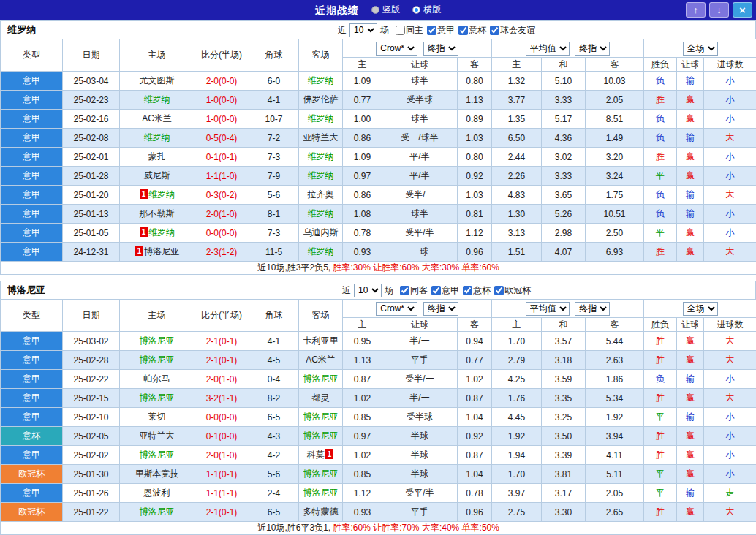 The height and width of the screenshot is (535, 756). Describe the element at coordinates (274, 455) in the screenshot. I see `cell-corners: 4-2` at that location.